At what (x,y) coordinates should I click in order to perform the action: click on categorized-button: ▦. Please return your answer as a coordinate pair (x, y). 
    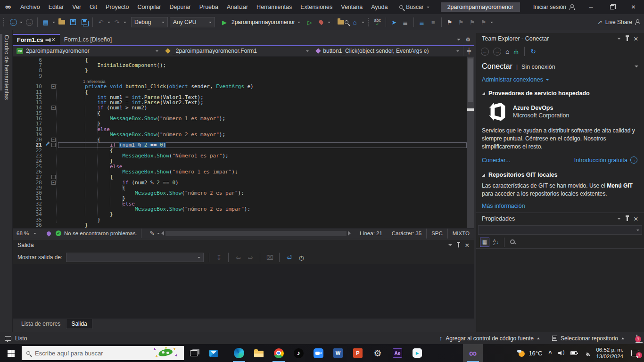
    Looking at the image, I should click on (485, 242).